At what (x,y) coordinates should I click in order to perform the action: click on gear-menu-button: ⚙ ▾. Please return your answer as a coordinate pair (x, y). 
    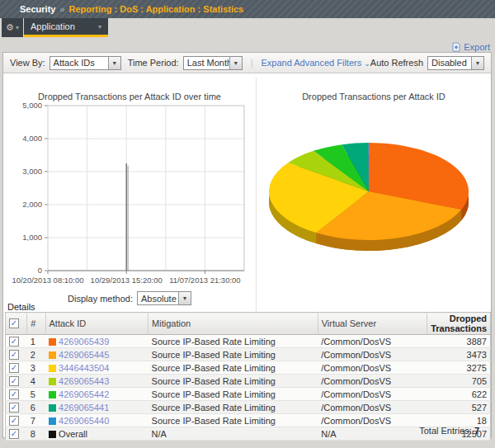
    Looking at the image, I should click on (12, 28).